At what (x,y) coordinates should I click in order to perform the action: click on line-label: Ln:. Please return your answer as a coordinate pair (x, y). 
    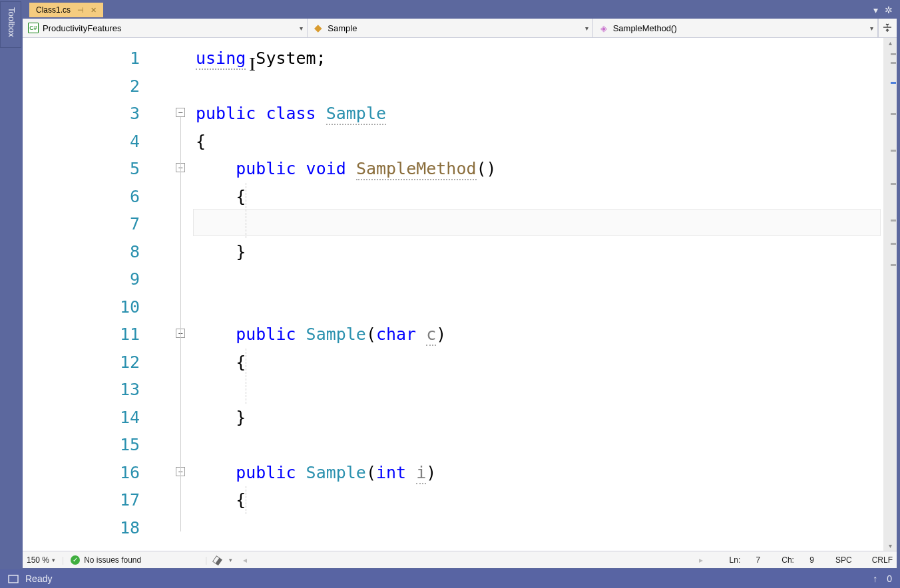
    Looking at the image, I should click on (735, 560).